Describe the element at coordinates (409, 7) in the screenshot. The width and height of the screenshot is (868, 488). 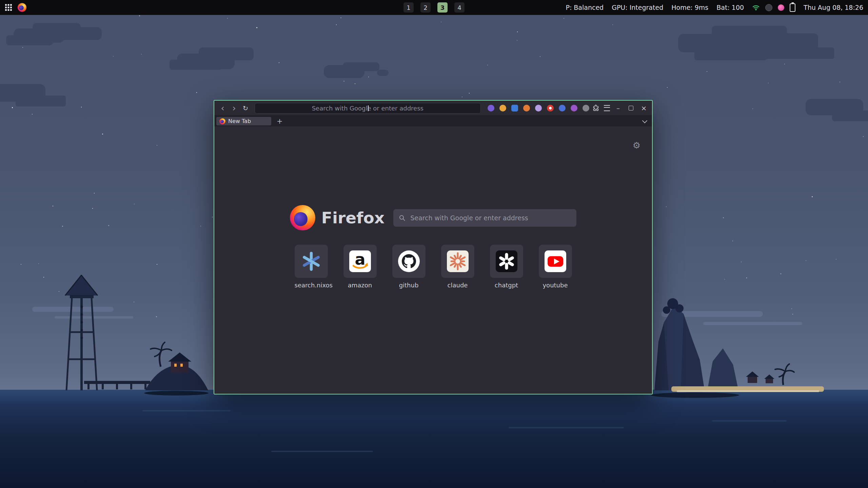
I see `workspace-button-1: 1` at that location.